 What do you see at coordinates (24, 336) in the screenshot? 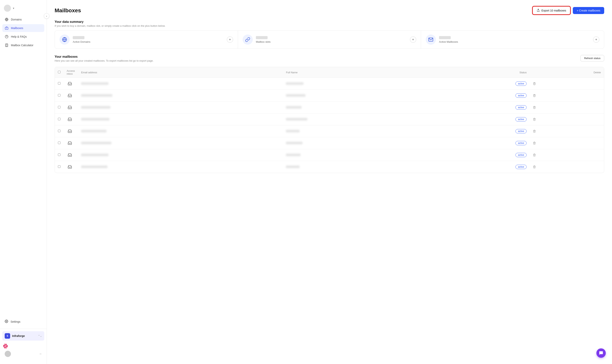
I see `org-label: Infraforge` at bounding box center [24, 336].